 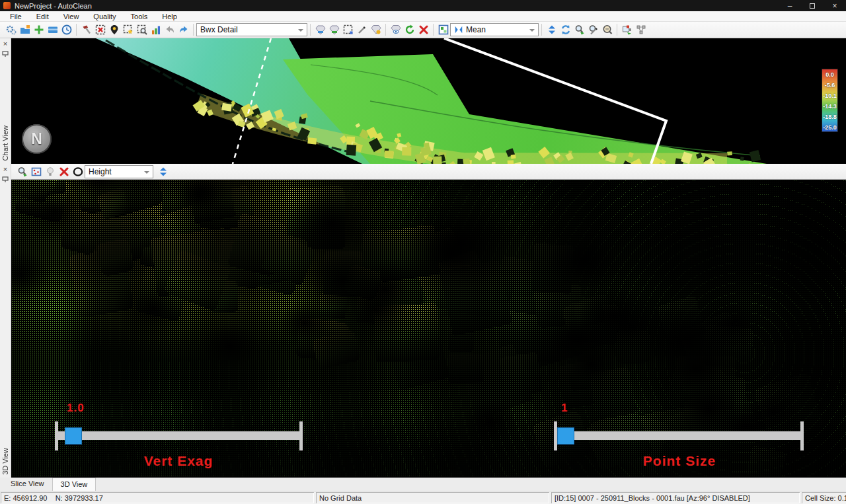 What do you see at coordinates (36, 172) in the screenshot?
I see `point-frame-icon` at bounding box center [36, 172].